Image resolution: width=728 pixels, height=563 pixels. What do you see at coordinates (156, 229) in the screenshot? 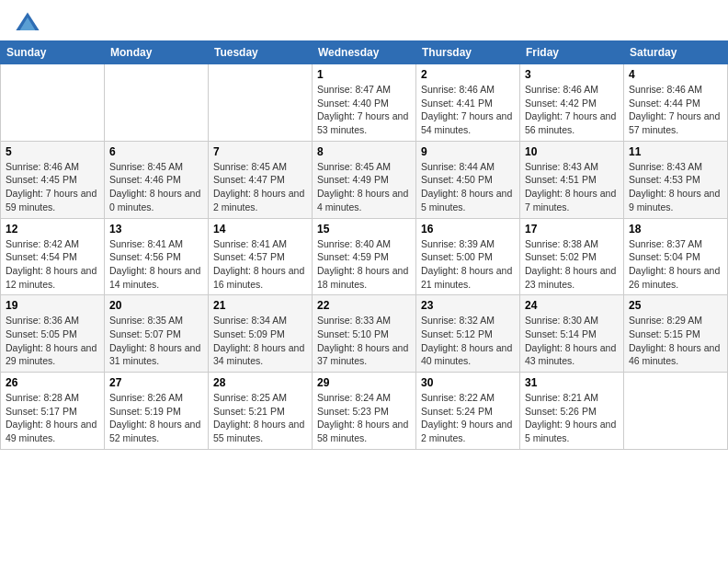
I see `day-number: 13` at bounding box center [156, 229].